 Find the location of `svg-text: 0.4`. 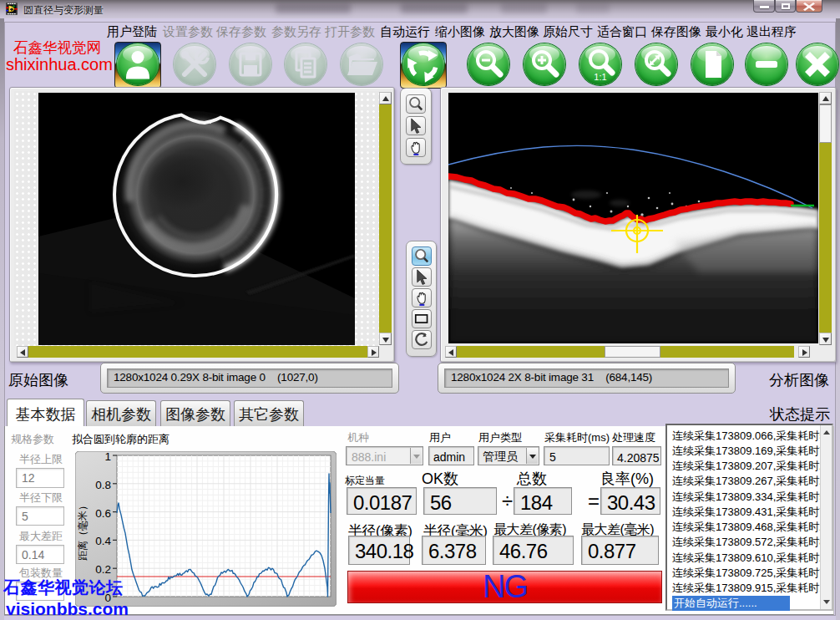

svg-text: 0.4 is located at coordinates (104, 541).